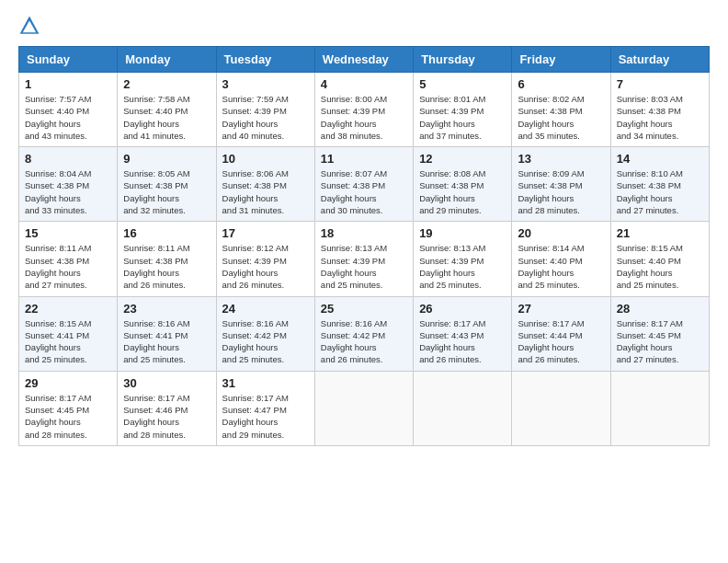  What do you see at coordinates (68, 234) in the screenshot?
I see `day-number: 15` at bounding box center [68, 234].